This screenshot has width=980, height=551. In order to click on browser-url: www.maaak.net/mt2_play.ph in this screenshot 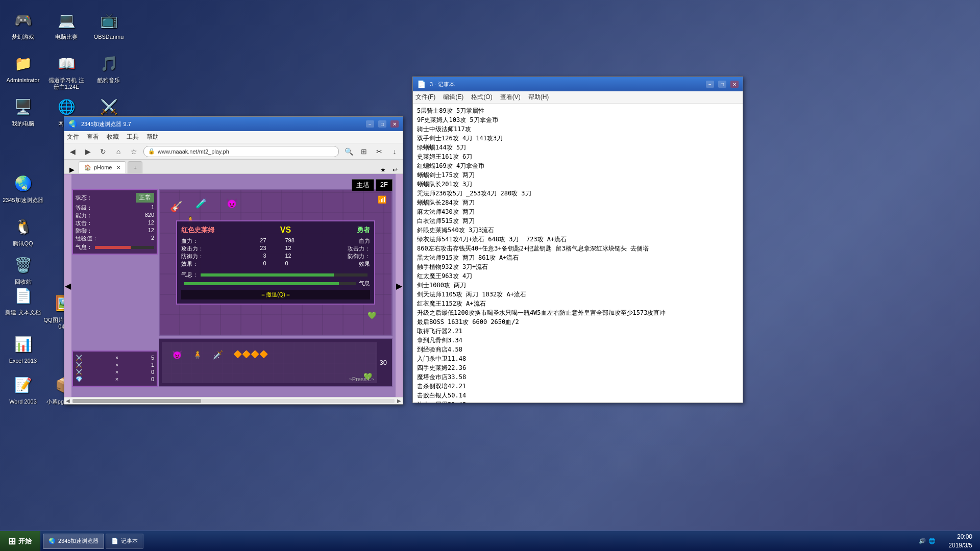, I will do `click(193, 152)`.